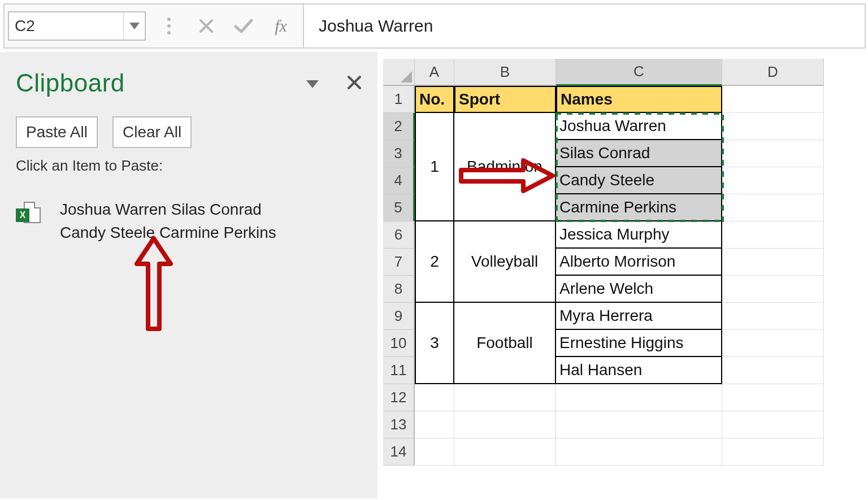 The image size is (868, 500). What do you see at coordinates (584, 26) in the screenshot?
I see `formula-bar-input: Joshua Warren` at bounding box center [584, 26].